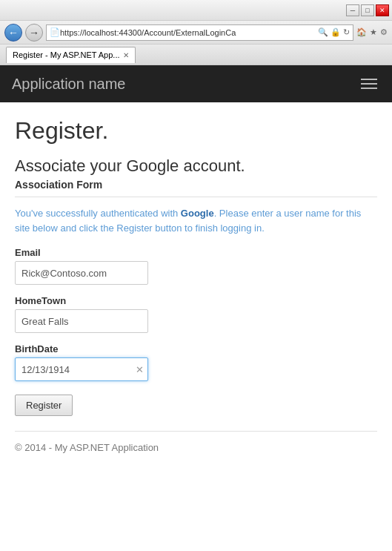  I want to click on divider, so click(196, 197).